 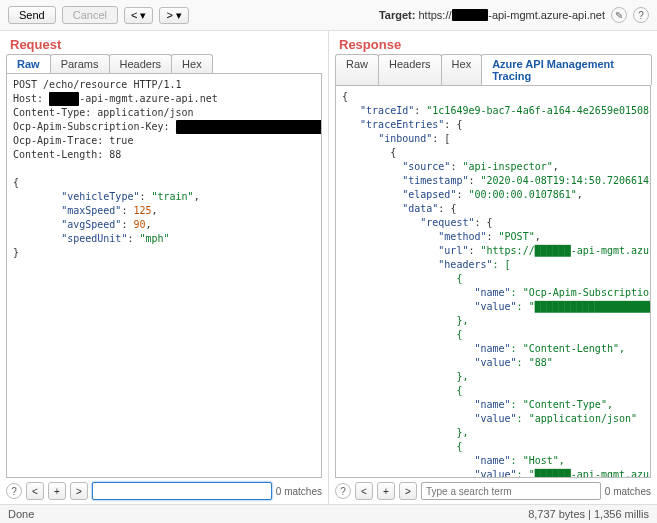 What do you see at coordinates (141, 64) in the screenshot?
I see `tab-headers: Headers` at bounding box center [141, 64].